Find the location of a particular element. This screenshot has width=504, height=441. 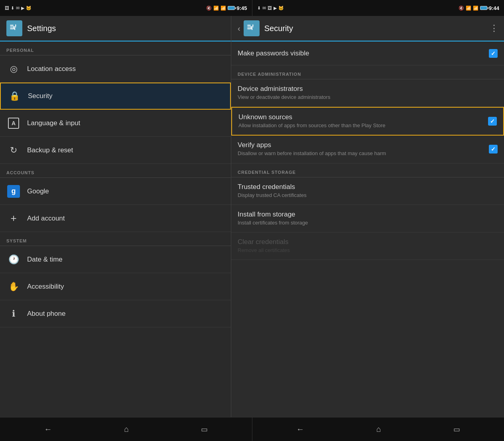

download-icon: ⬇ is located at coordinates (13, 8).